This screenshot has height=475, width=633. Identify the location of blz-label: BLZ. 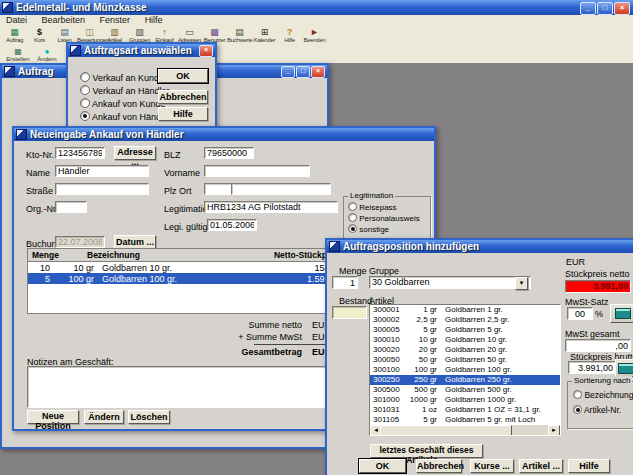
(172, 155).